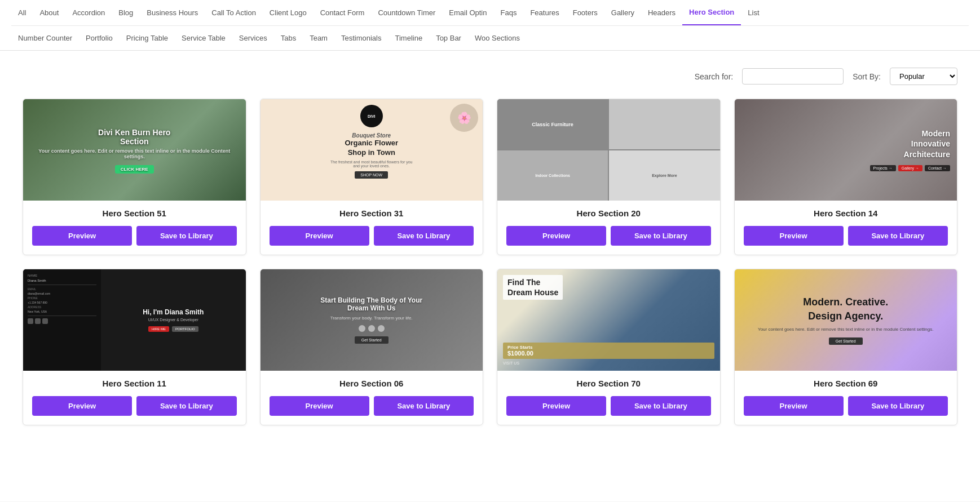 This screenshot has width=980, height=502. I want to click on nav-item-top-bar: Top Bar, so click(449, 38).